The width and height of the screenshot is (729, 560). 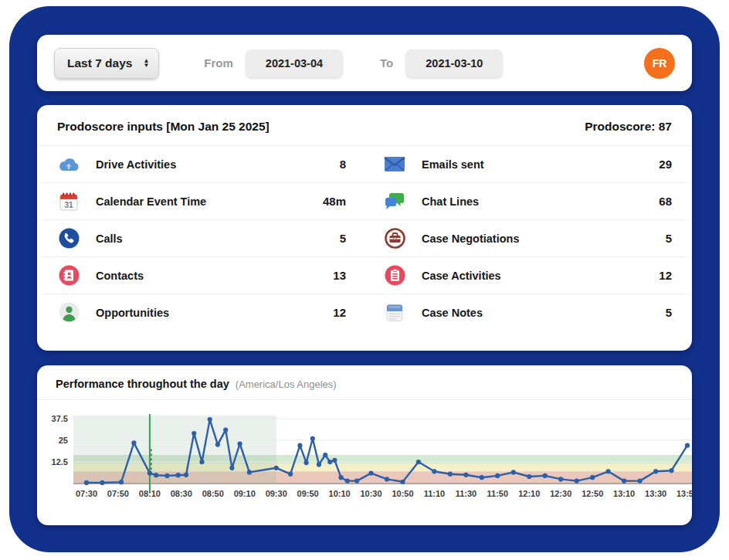 What do you see at coordinates (63, 440) in the screenshot?
I see `y-tick-label: 25` at bounding box center [63, 440].